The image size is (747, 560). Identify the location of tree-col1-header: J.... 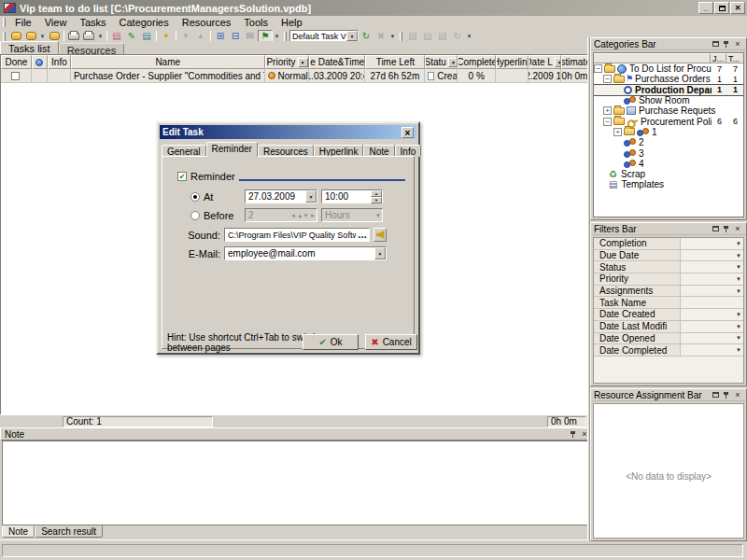
(719, 58).